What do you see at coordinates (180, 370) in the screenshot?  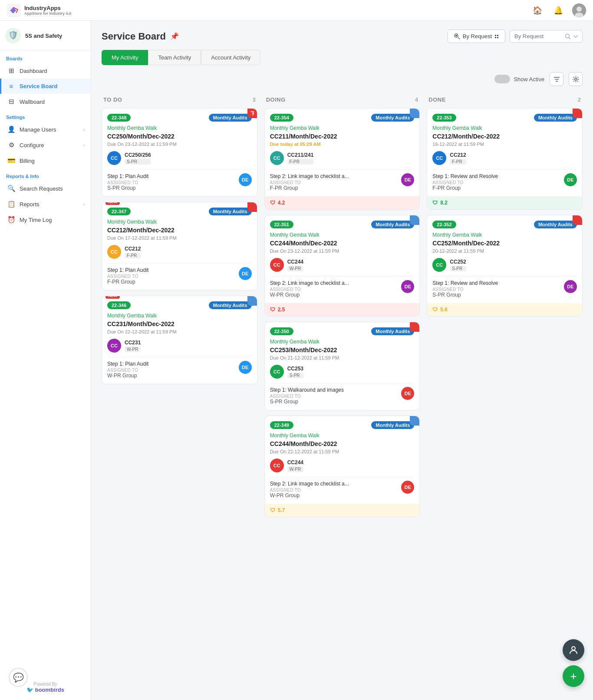 I see `card-step-row: Step 1: Plan Audit ASSIGNED TO W-PR Grou…` at bounding box center [180, 370].